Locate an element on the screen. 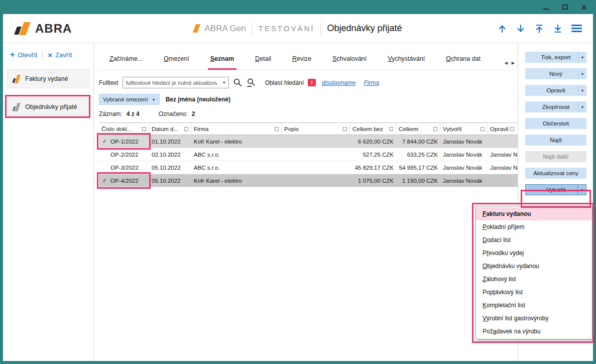 Image resolution: width=596 pixels, height=364 pixels. action-button: Tisk, export▼ is located at coordinates (556, 57).